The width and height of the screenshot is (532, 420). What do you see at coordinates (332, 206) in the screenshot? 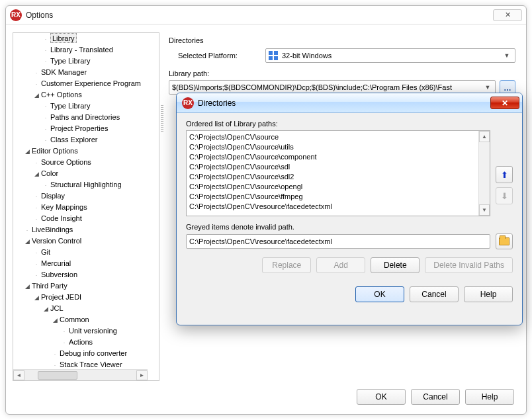
I see `list-item: C:\Projects\OpenCV\resource\facedetectxm…` at bounding box center [332, 206].